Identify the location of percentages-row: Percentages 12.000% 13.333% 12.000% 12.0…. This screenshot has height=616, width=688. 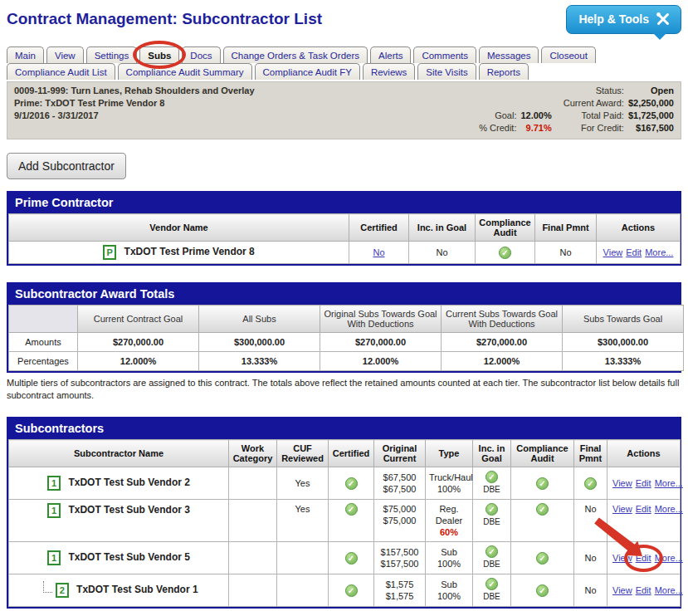
(347, 362).